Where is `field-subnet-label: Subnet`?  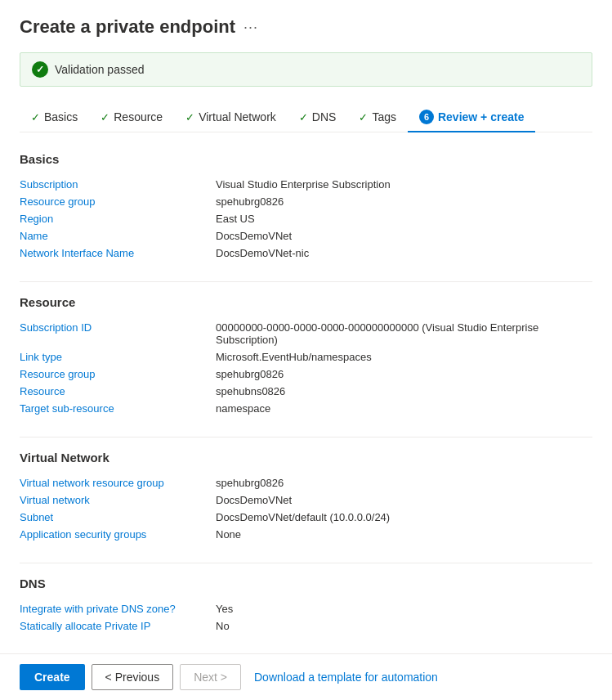
field-subnet-label: Subnet is located at coordinates (109, 517).